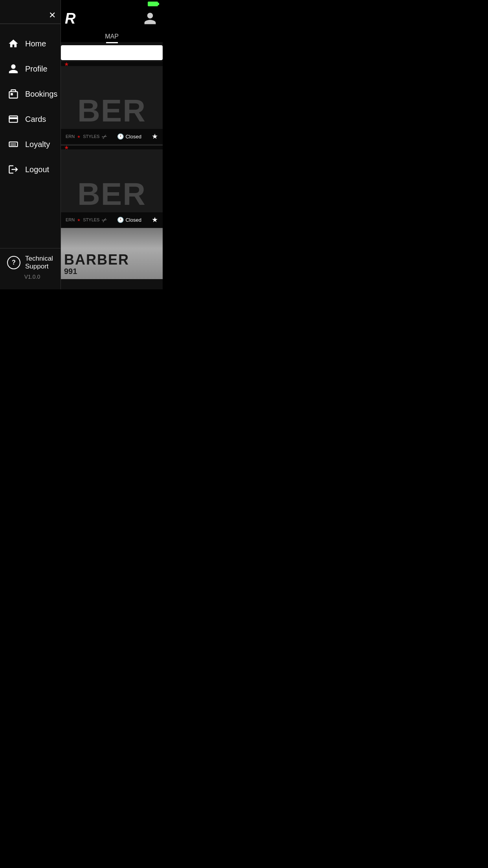  What do you see at coordinates (30, 144) in the screenshot?
I see `sidebar-item-loyalty: Loyalty` at bounding box center [30, 144].